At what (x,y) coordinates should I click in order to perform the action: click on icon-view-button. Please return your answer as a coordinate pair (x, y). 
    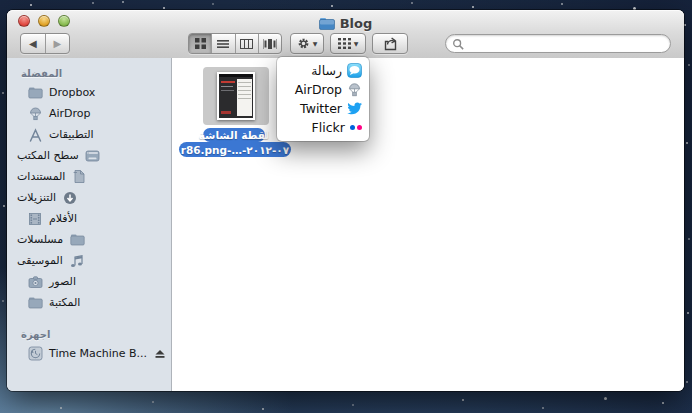
    Looking at the image, I should click on (200, 44).